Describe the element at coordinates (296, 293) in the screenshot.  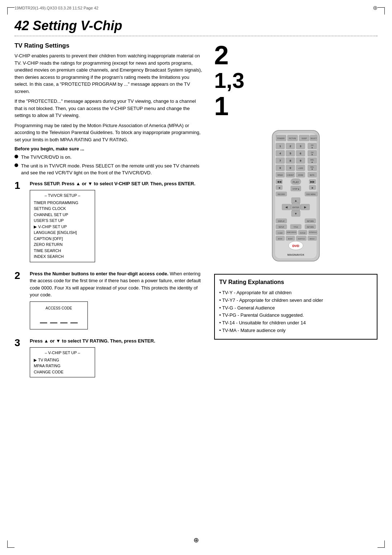
I see `tv-rating-item-1: • TV-Y - Appropriate for all children` at that location.